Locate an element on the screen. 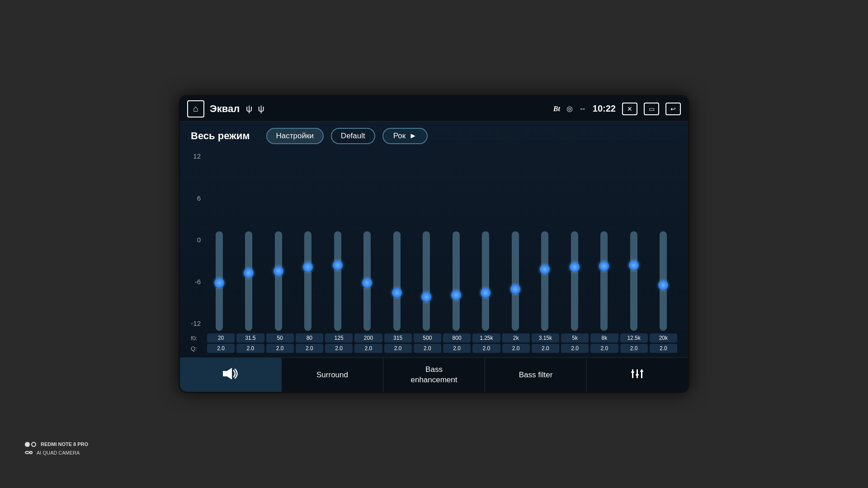 This screenshot has width=868, height=488. tuning-icon-1: ψ is located at coordinates (249, 108).